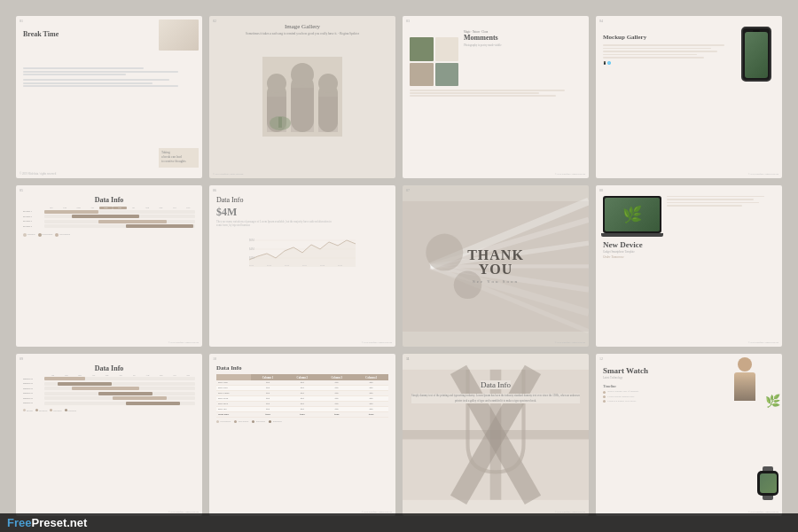 This screenshot has height=532, width=798. Describe the element at coordinates (632, 215) in the screenshot. I see `laptop-screen: 🌿` at that location.